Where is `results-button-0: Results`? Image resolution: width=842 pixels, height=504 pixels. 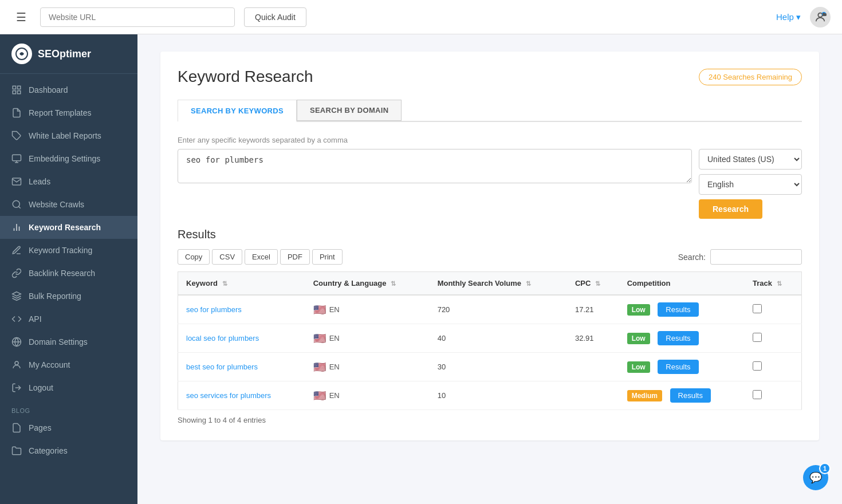
results-button-0: Results is located at coordinates (678, 309).